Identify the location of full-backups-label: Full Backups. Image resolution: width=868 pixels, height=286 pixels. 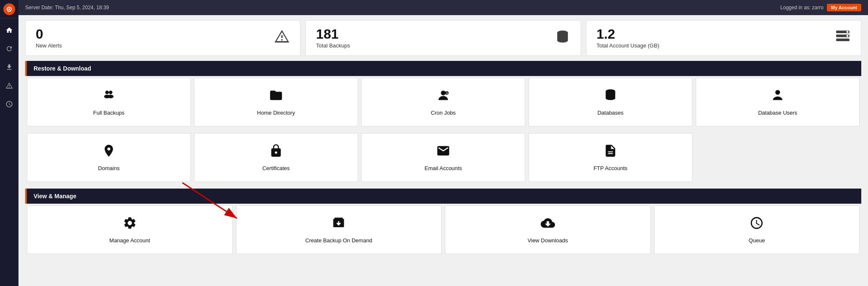
(109, 113).